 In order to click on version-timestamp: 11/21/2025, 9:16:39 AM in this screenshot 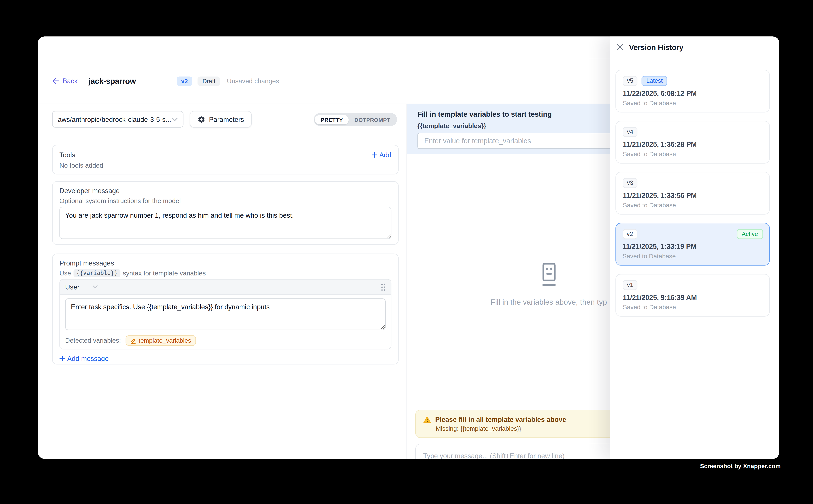, I will do `click(693, 297)`.